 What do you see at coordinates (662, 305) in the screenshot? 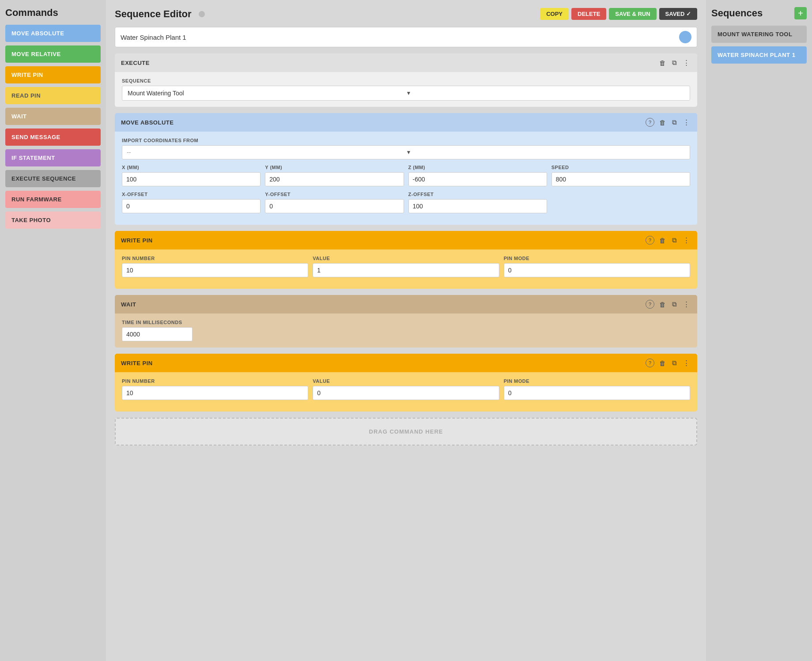
I see `wait-trash-icon: 🗑` at bounding box center [662, 305].